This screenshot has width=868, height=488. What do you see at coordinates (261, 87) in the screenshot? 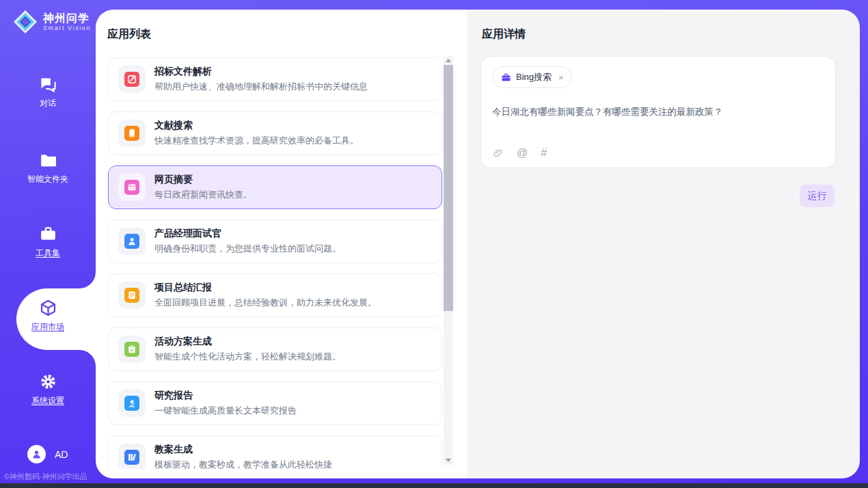
I see `app-description: 帮助用户快速、准确地理解和解析招标书中的关键信息` at bounding box center [261, 87].